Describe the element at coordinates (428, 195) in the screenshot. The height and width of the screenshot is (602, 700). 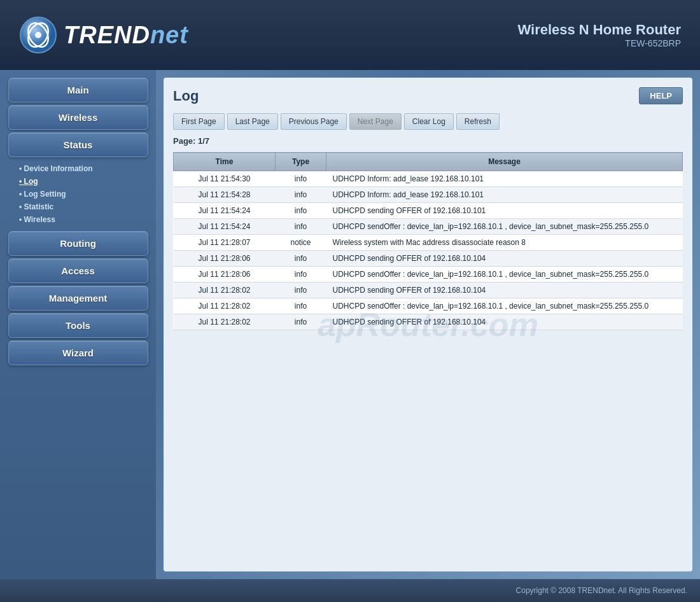
I see `table-row: Jul 11 21:54:28infoUDHCPD Inform: add_le…` at that location.